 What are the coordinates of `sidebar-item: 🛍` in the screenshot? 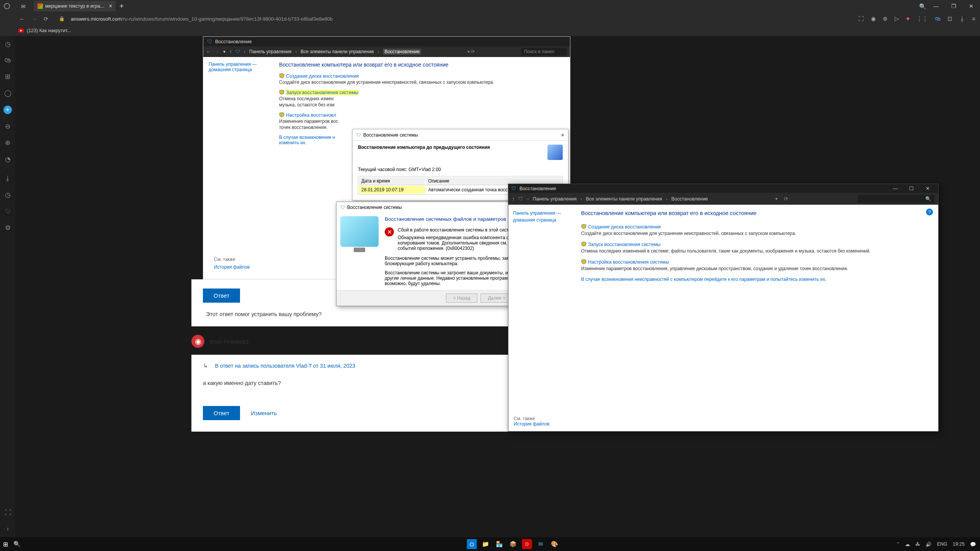 It's located at (8, 60).